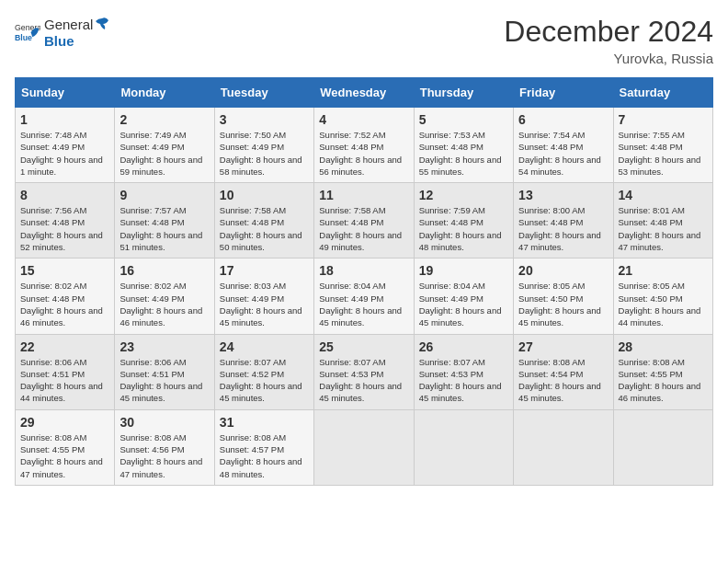 The image size is (728, 563). I want to click on calendar-cell: 28 Sunrise: 8:08 AM Sunset: 4:55 PM Dayl…, so click(663, 372).